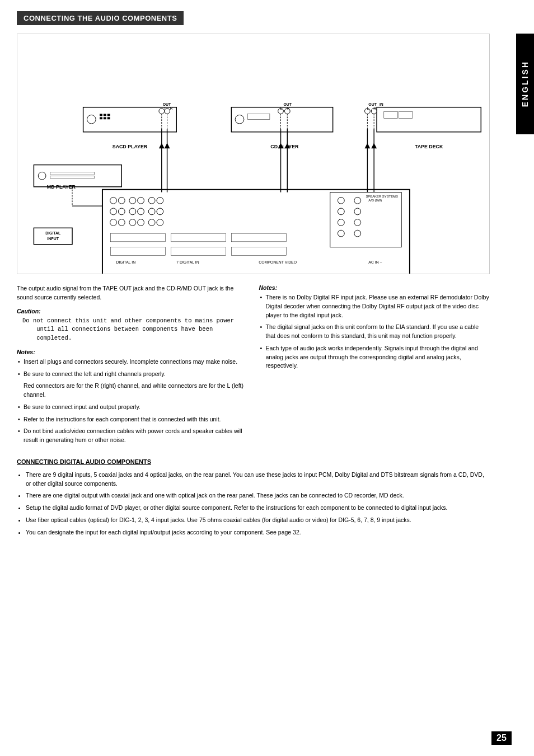  What do you see at coordinates (375, 332) in the screenshot?
I see `notes-right-list: There is no Dolby Digital RF input jack.…` at bounding box center [375, 332].